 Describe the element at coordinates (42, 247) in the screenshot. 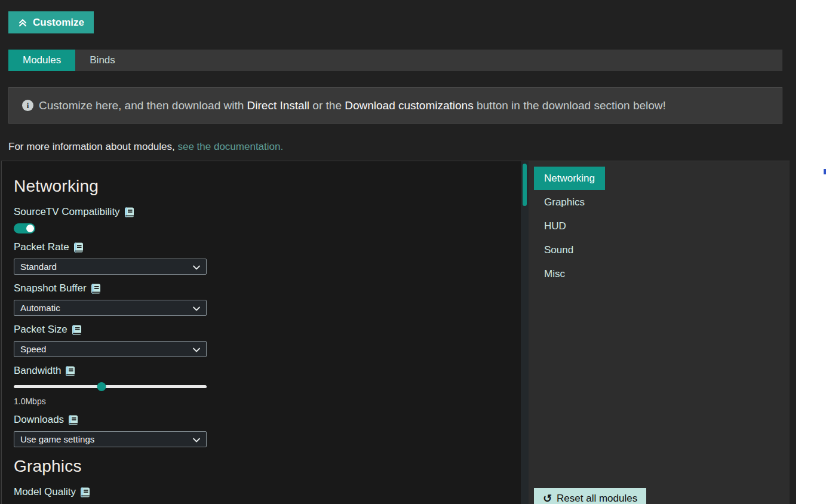

I see `module-label-text: Packet Rate` at that location.